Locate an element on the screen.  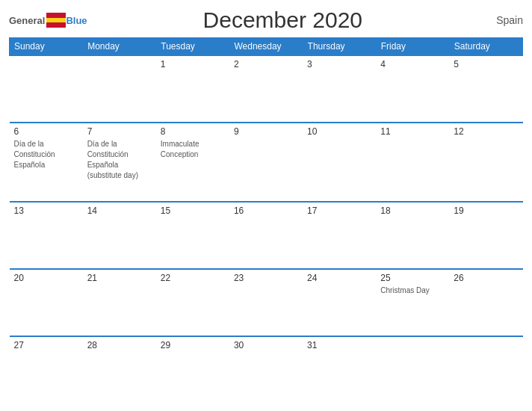
day-number: 28 is located at coordinates (120, 345).